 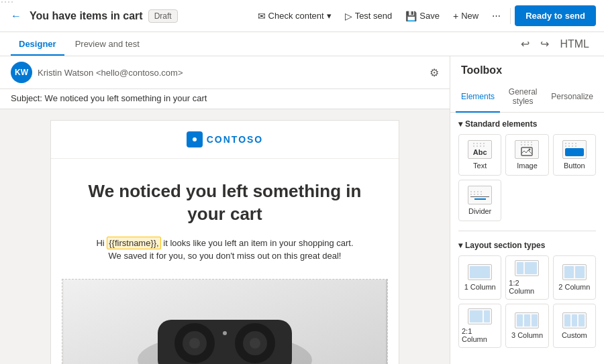 I want to click on personalization-token: {{firstname}},, so click(x=134, y=243).